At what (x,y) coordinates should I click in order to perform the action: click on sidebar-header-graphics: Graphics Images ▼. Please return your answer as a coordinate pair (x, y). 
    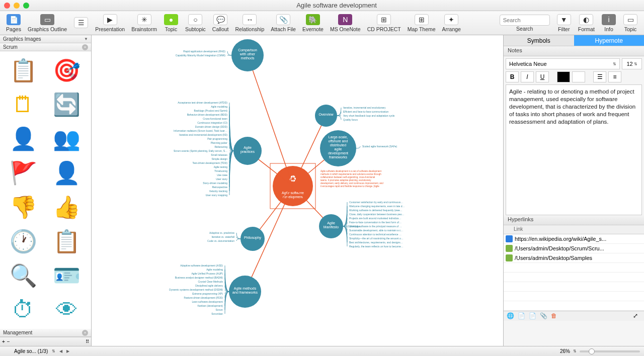
    Looking at the image, I should click on (45, 39).